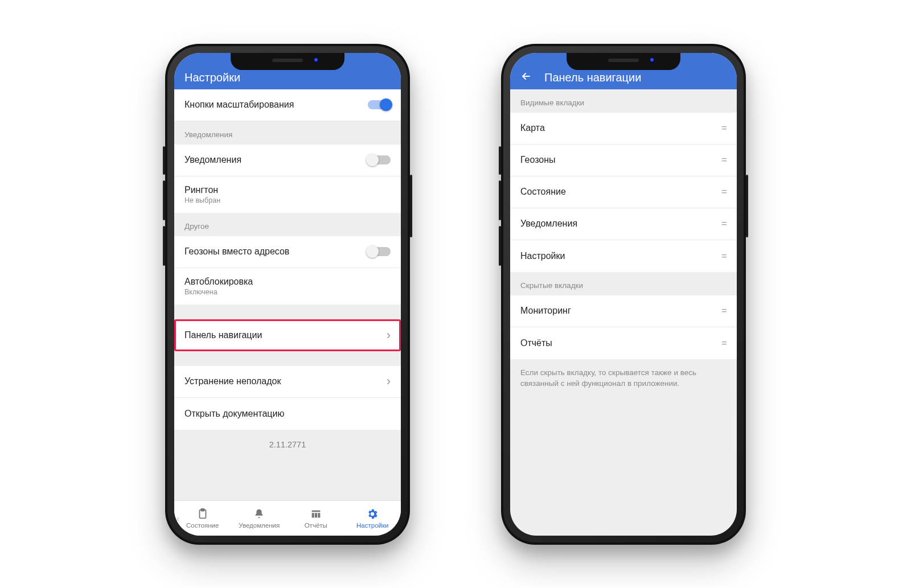  What do you see at coordinates (288, 414) in the screenshot?
I see `row-open-docs: Открыть документацию` at bounding box center [288, 414].